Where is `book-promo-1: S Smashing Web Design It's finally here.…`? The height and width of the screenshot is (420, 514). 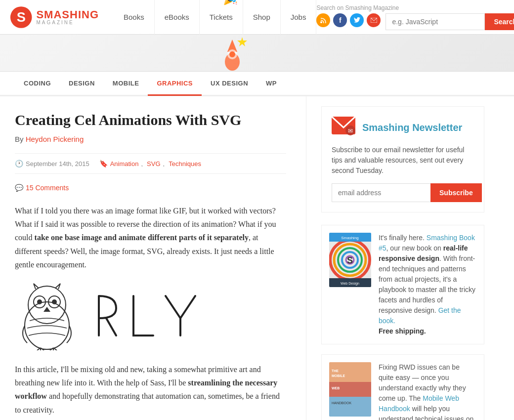
book-promo-1: S Smashing Web Design It's finally here.… is located at coordinates (403, 285).